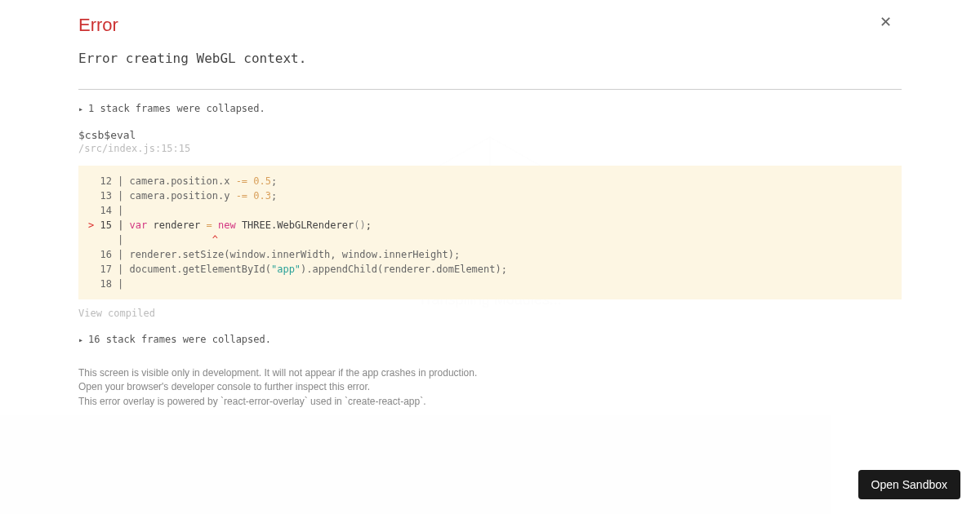 The width and height of the screenshot is (980, 514). What do you see at coordinates (490, 374) in the screenshot?
I see `footer-line: This screen is visible only in developme…` at bounding box center [490, 374].